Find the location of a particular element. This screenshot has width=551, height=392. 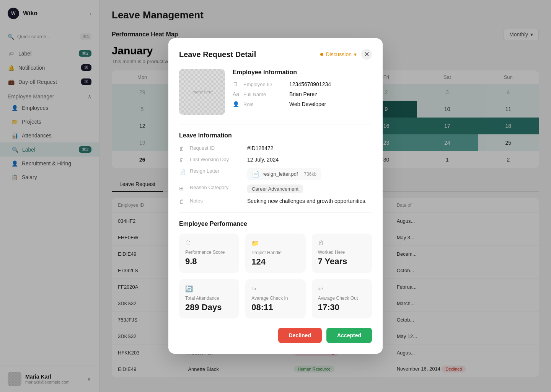

resign-letter-label: Resign Letter is located at coordinates (217, 171).